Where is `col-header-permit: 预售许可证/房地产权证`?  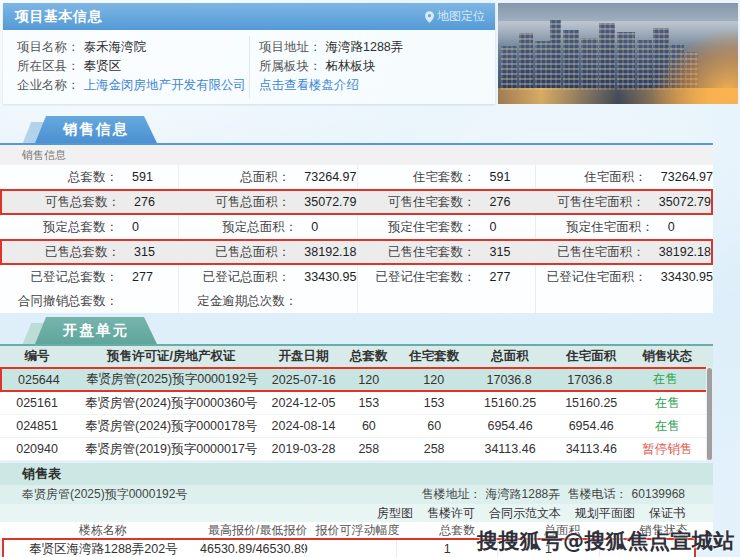 col-header-permit: 预售许可证/房地产权证 is located at coordinates (171, 356).